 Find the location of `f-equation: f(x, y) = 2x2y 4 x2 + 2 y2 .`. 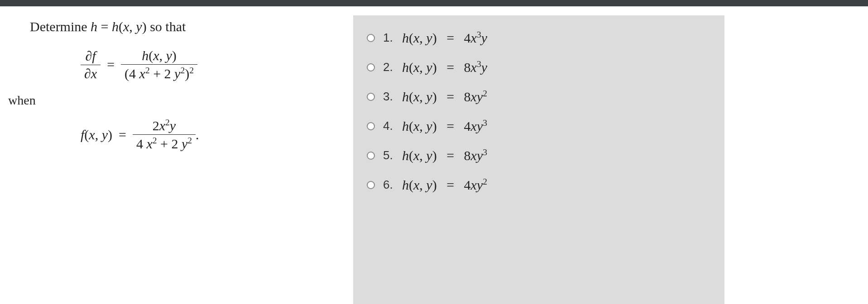

f-equation: f(x, y) = 2x2y 4 x2 + 2 y2 . is located at coordinates (208, 135).